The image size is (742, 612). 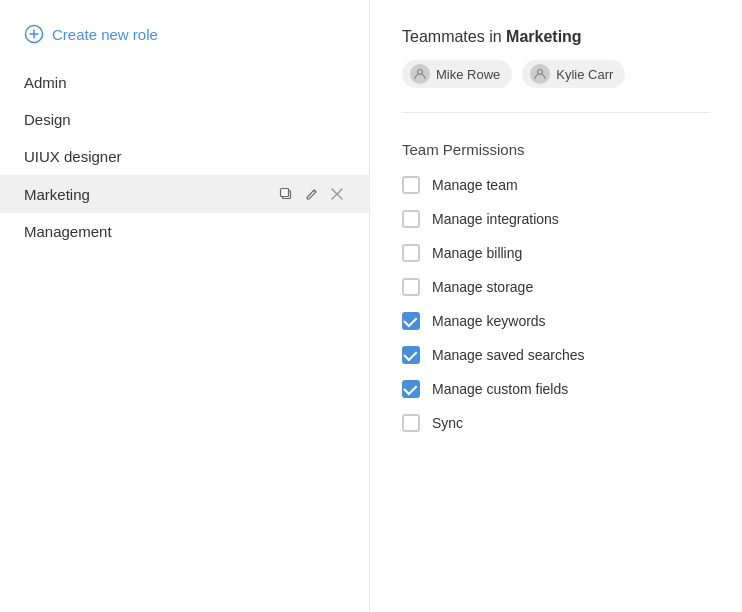 I want to click on role-label-uiux-designer: UIUX designer, so click(x=184, y=156).